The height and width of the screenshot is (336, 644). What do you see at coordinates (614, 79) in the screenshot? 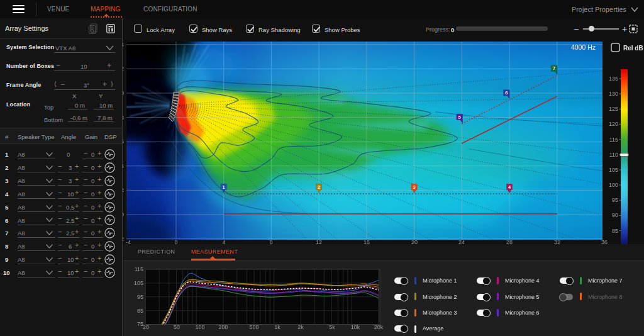
I see `svg-text: 135` at bounding box center [614, 79].